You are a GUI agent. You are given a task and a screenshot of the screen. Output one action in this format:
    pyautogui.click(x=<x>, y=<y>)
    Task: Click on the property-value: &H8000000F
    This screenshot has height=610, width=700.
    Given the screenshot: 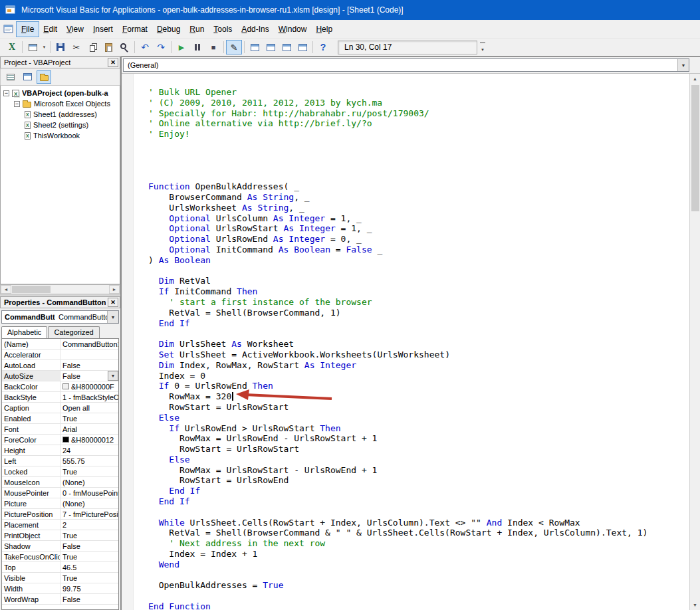 What is the action you would take?
    pyautogui.click(x=89, y=387)
    